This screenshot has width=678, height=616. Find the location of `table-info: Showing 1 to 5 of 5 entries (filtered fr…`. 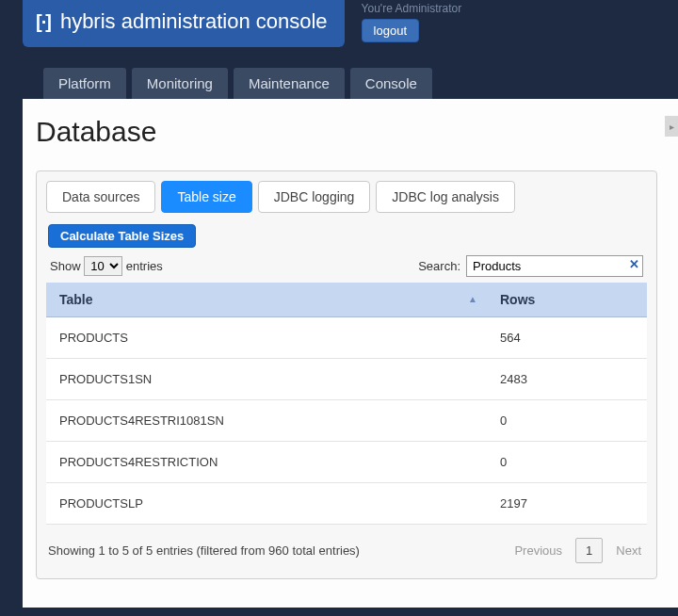

table-info: Showing 1 to 5 of 5 entries (filtered fr… is located at coordinates (203, 550).